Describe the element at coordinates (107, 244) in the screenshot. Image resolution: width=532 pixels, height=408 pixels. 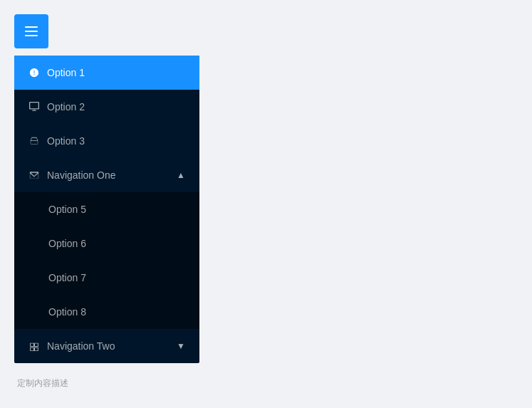
I see `sidebar-item-option6: Option 6` at that location.